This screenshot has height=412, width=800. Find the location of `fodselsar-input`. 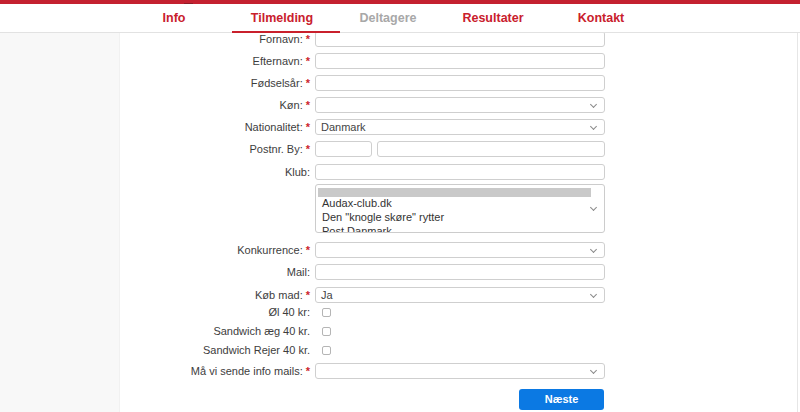

fodselsar-input is located at coordinates (460, 83).